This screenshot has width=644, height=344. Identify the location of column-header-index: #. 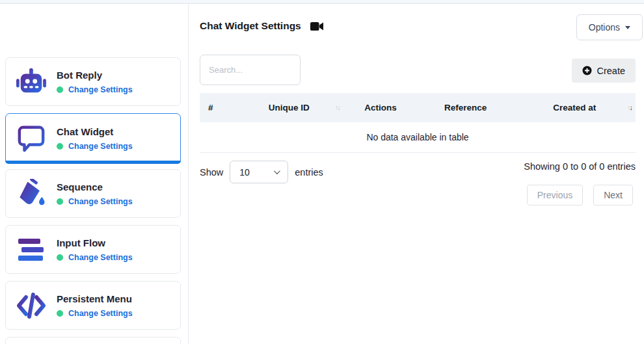
(217, 108).